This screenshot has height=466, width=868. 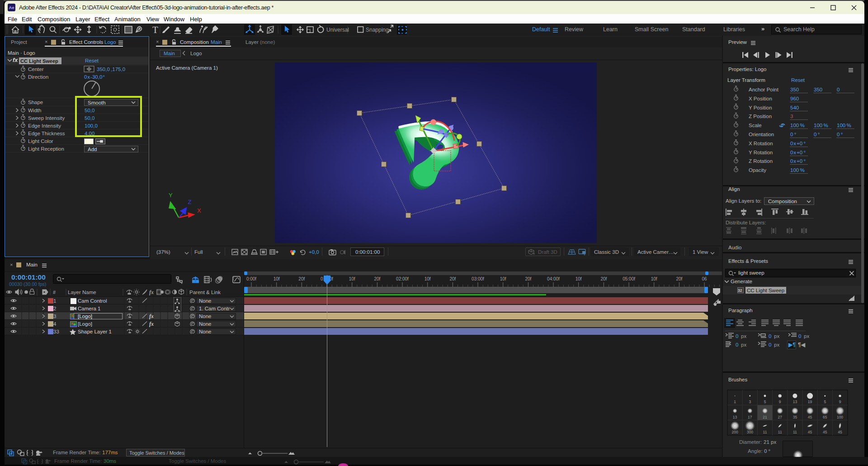 I want to click on svg-text: Layer Name, so click(x=82, y=292).